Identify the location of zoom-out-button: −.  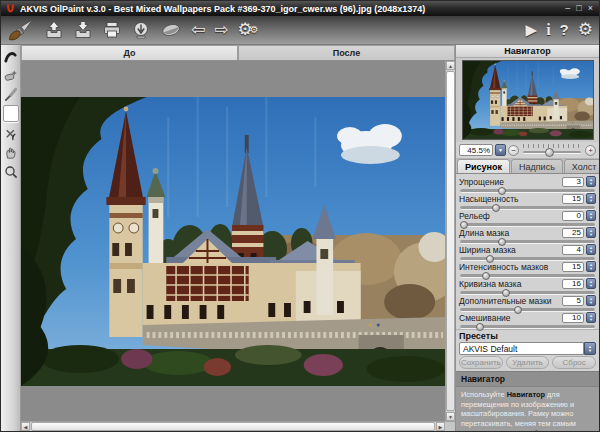
(514, 150).